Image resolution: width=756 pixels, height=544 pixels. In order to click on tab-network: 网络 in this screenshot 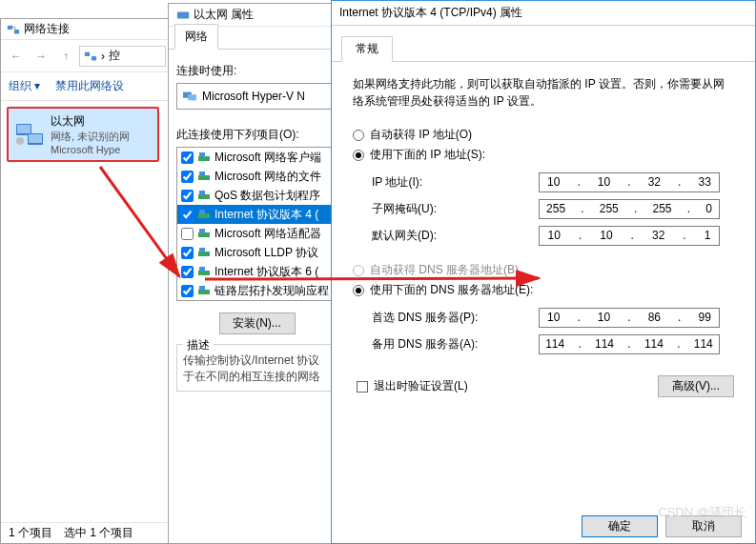, I will do `click(196, 36)`.